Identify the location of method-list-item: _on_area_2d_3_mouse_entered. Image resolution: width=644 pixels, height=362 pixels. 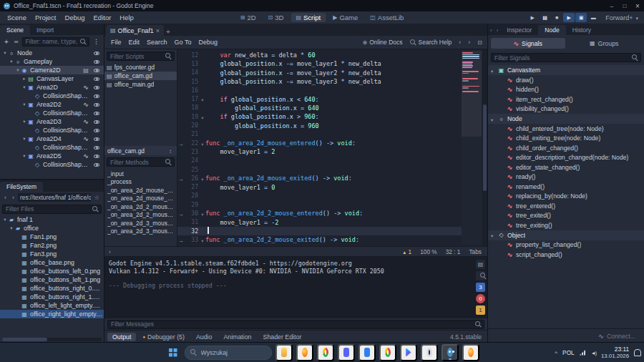
(140, 223).